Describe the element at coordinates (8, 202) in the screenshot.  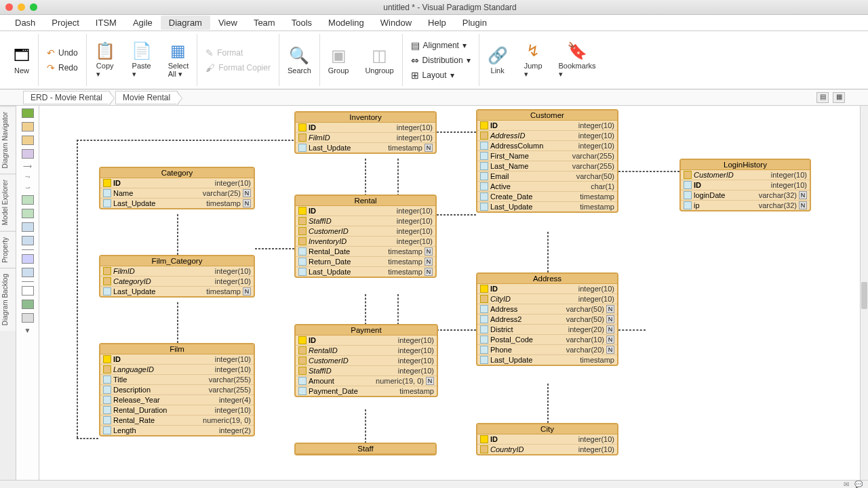
I see `sidetab-model-explorer: Model Explorer` at that location.